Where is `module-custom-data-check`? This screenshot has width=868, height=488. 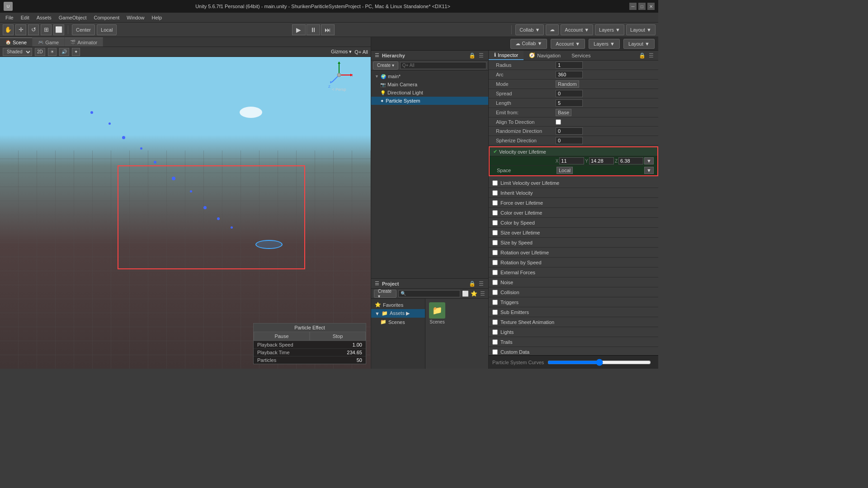
module-custom-data-check is located at coordinates (495, 352).